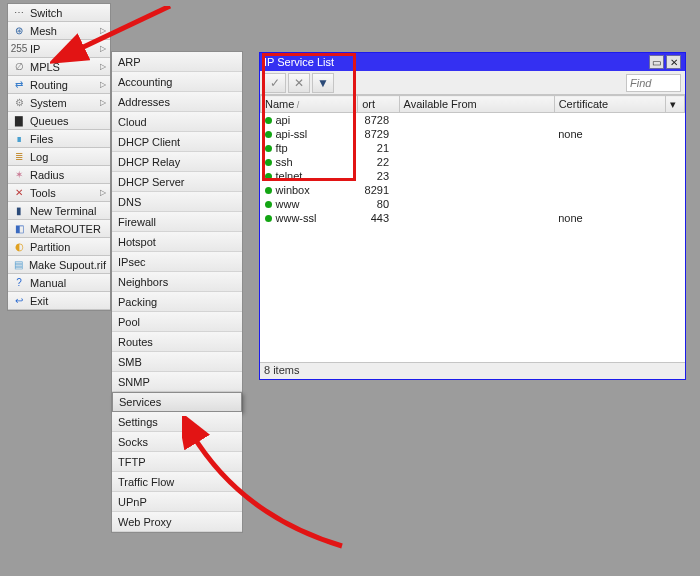  What do you see at coordinates (177, 162) in the screenshot?
I see `submenu-item-dhcp-relay: DHCP Relay` at bounding box center [177, 162].